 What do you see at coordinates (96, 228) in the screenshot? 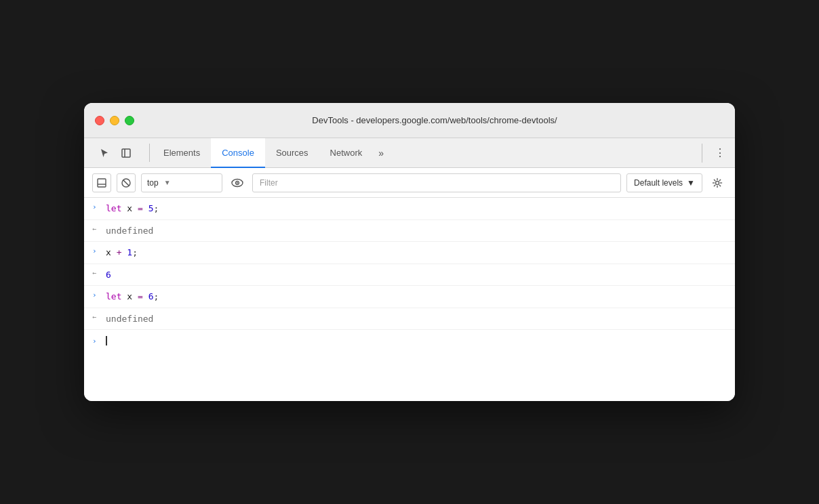
I see `output-chevron-1: ←` at bounding box center [96, 228].